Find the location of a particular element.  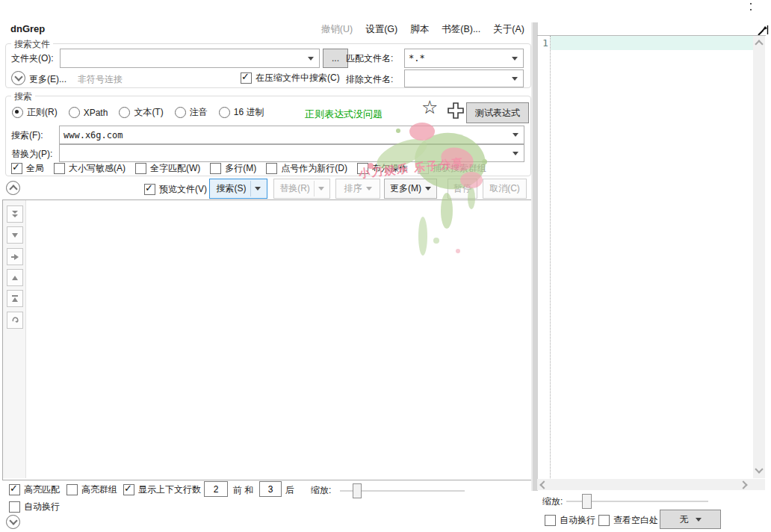

replace-button-label: 替换(R) is located at coordinates (294, 188).